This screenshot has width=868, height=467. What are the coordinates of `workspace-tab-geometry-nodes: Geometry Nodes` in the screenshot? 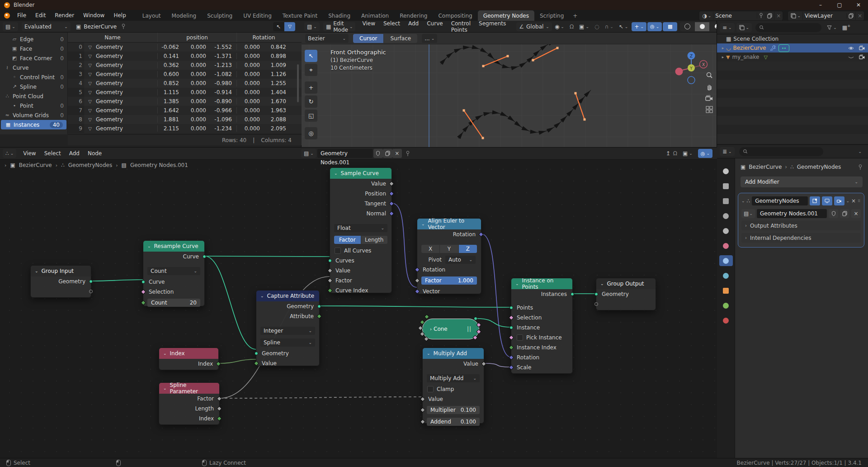 It's located at (506, 16).